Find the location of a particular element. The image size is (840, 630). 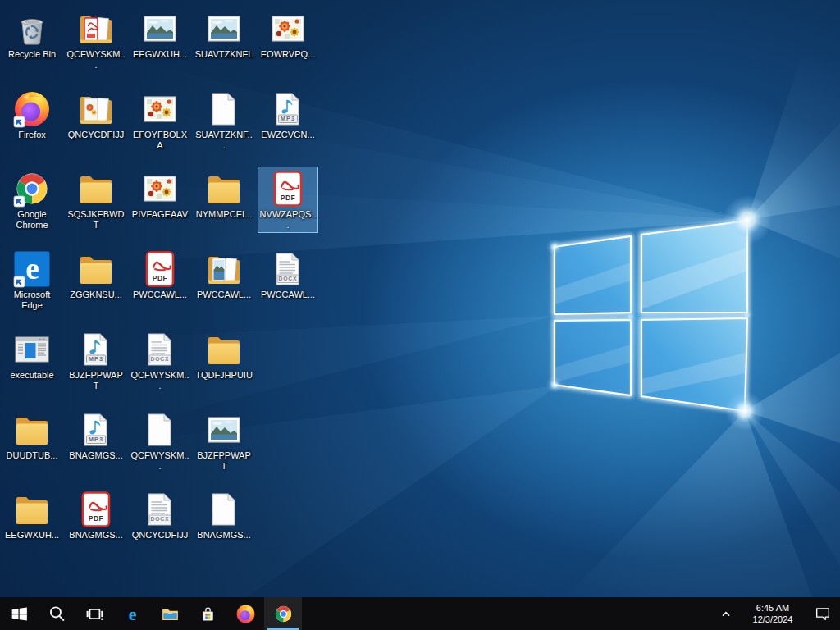

svg-text: e is located at coordinates (132, 614).